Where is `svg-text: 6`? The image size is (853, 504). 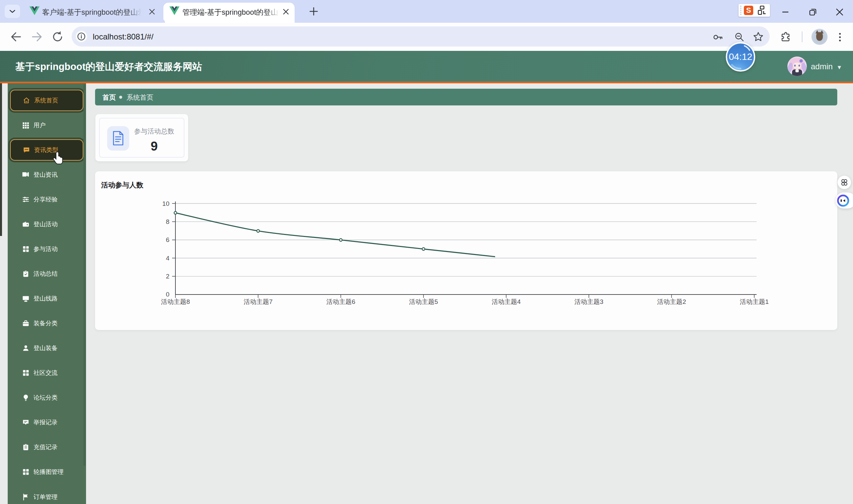 svg-text: 6 is located at coordinates (168, 240).